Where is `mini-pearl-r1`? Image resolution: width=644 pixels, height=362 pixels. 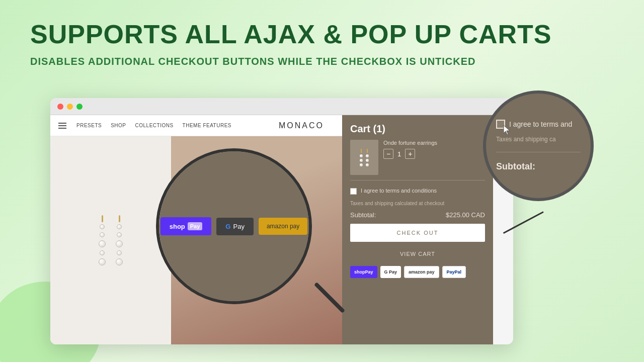 mini-pearl-r1 is located at coordinates (367, 156).